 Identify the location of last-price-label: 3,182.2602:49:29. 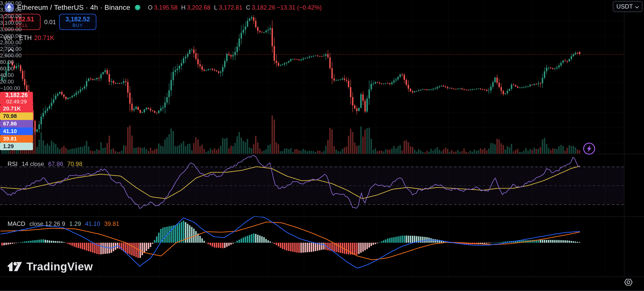
(17, 98).